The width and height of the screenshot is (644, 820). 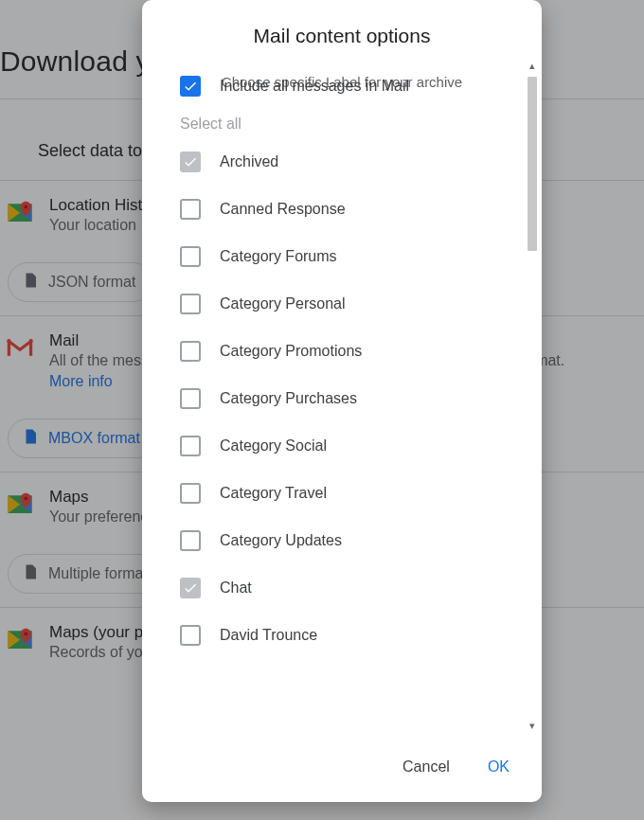 What do you see at coordinates (532, 65) in the screenshot?
I see `scroll-up-icon: ▴` at bounding box center [532, 65].